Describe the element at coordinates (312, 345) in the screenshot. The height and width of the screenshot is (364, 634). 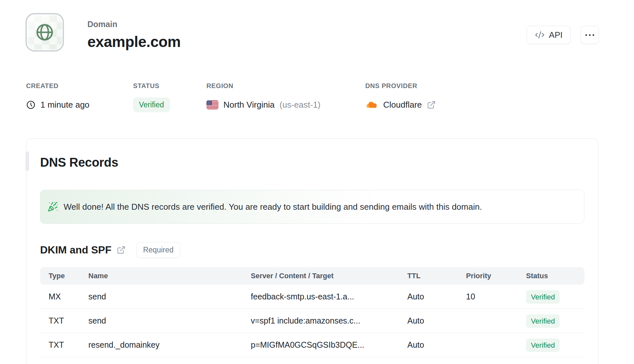
I see `table-row: TXT resend._domainkey p=MIGfMA0GCSqGSIb3…` at that location.